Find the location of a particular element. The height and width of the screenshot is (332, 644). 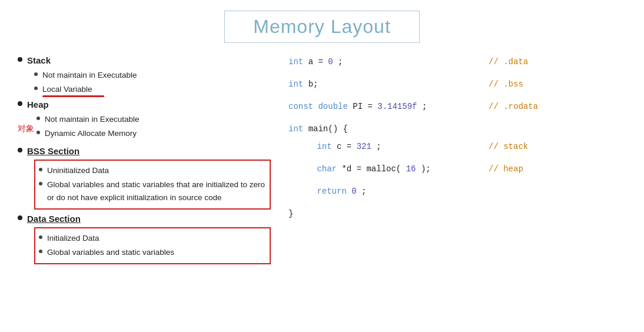

code-text-5: int c = 321 ; is located at coordinates (389, 147).